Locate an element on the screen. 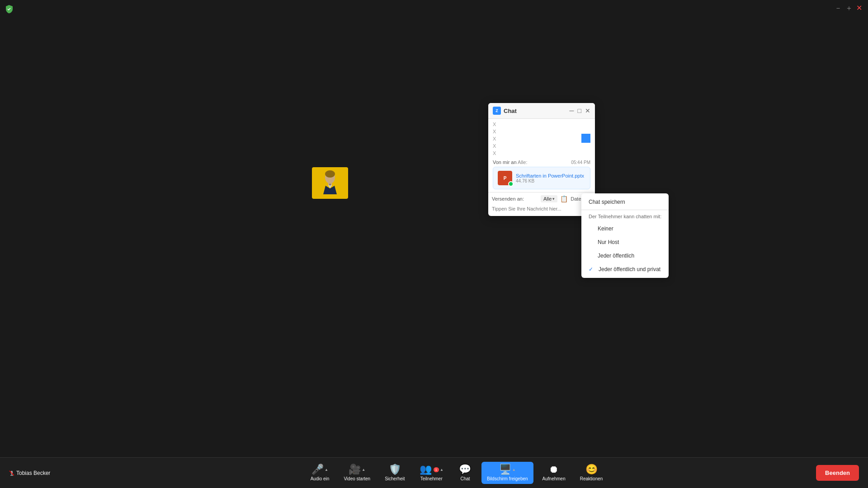  maximize-icon: ＋ is located at coordinates (849, 8).